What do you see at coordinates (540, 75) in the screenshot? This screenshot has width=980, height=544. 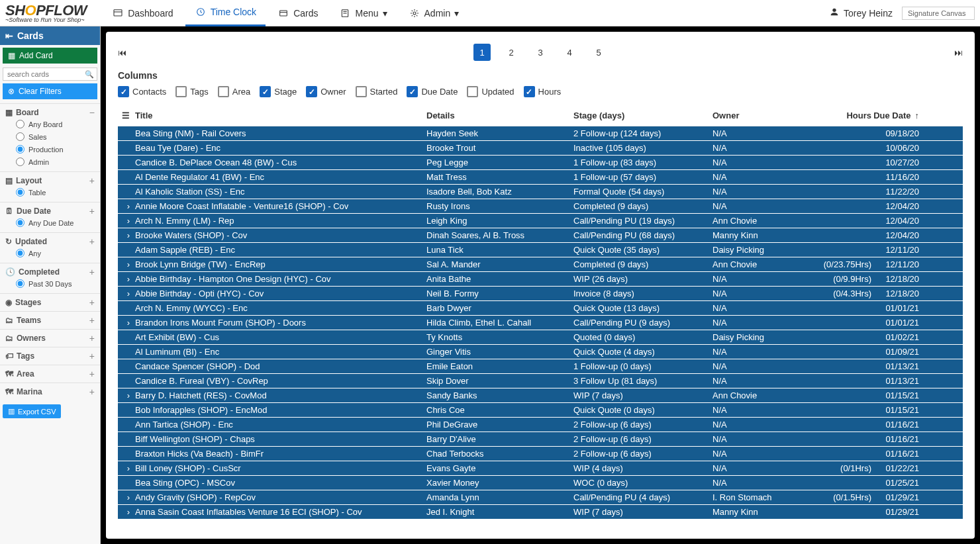 I see `columns-label: Columns` at bounding box center [540, 75].